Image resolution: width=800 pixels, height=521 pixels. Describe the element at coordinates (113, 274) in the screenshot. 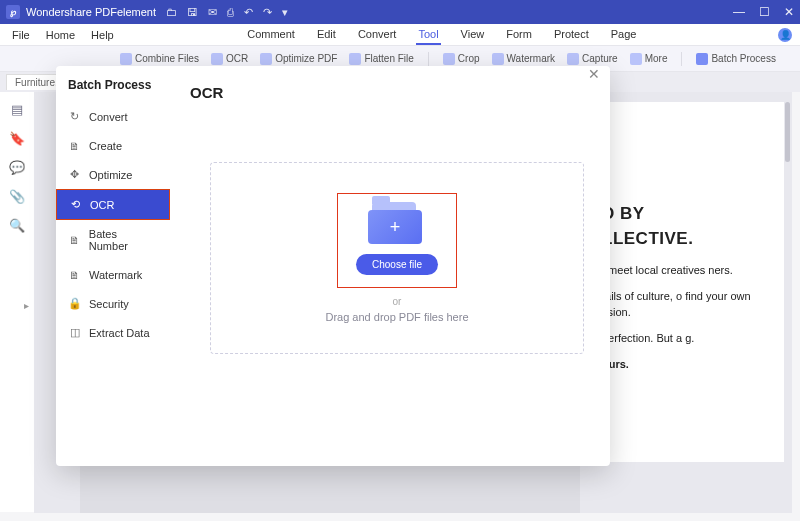

I see `sidebar-item-watermark: 🗎Watermark` at that location.